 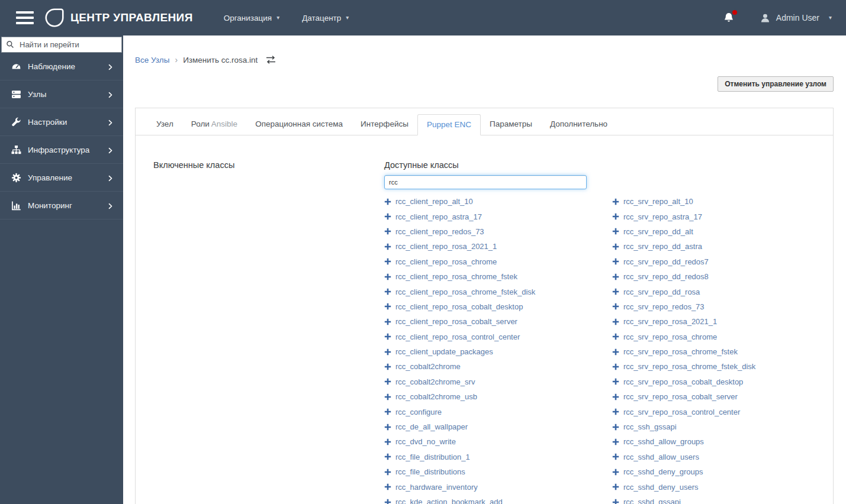 I want to click on tab-puppet-enc: Puppet ENC, so click(x=449, y=125).